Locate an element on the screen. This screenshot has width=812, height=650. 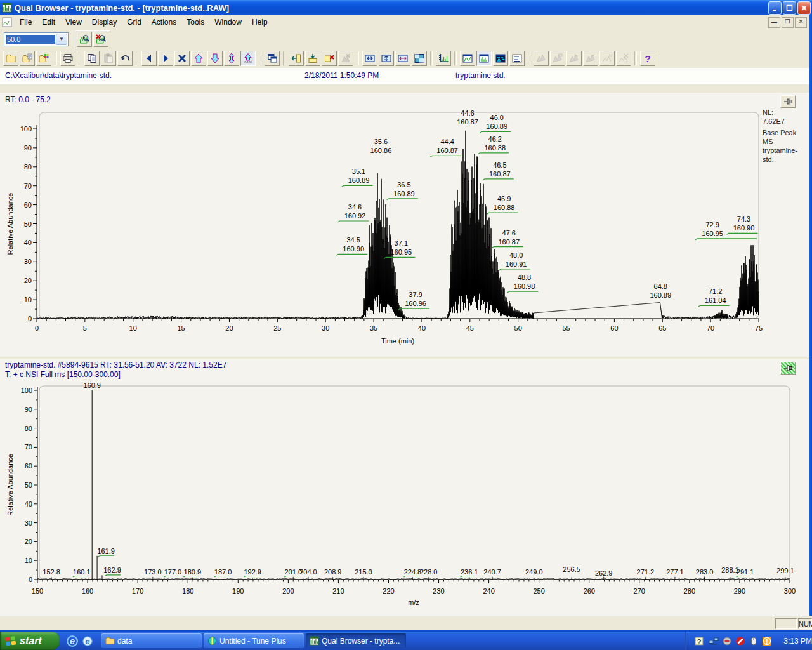
arrow-down-button is located at coordinates (215, 58).